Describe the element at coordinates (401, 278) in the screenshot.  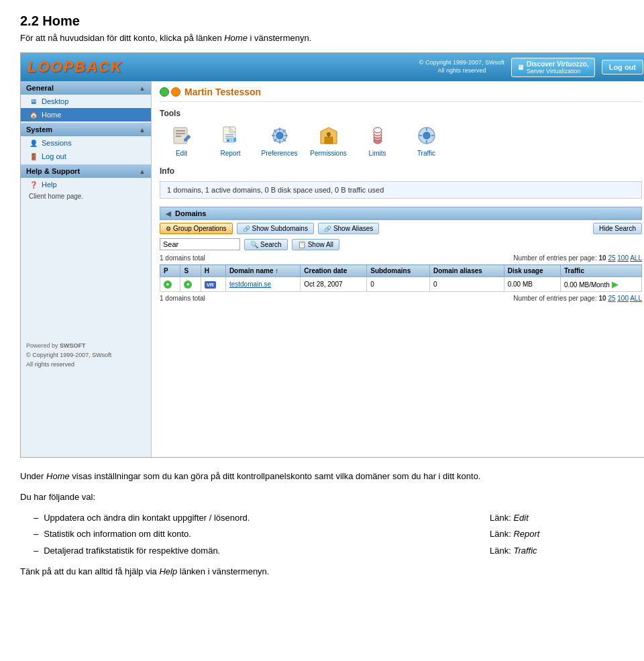
I see `domains-table: P S H Domain name ↑ Creation date Subdom…` at that location.